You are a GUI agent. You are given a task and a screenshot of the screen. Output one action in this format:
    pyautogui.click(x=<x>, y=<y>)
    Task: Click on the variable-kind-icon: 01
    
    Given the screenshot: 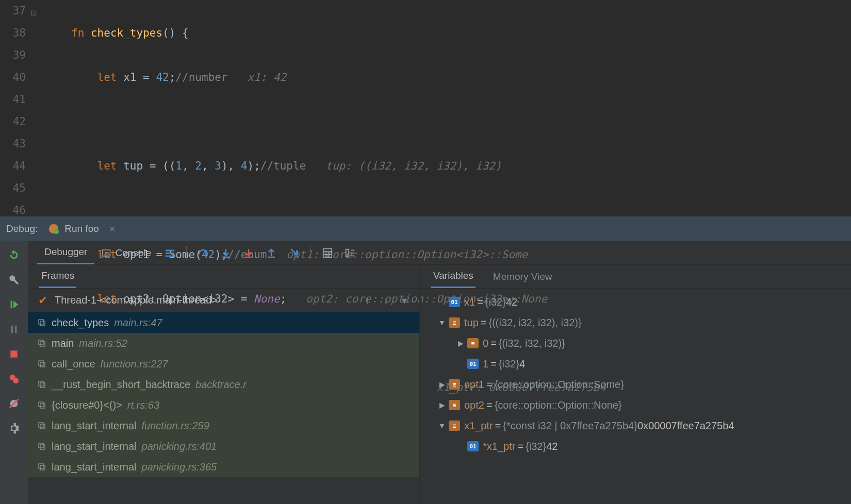 What is the action you would take?
    pyautogui.click(x=454, y=302)
    